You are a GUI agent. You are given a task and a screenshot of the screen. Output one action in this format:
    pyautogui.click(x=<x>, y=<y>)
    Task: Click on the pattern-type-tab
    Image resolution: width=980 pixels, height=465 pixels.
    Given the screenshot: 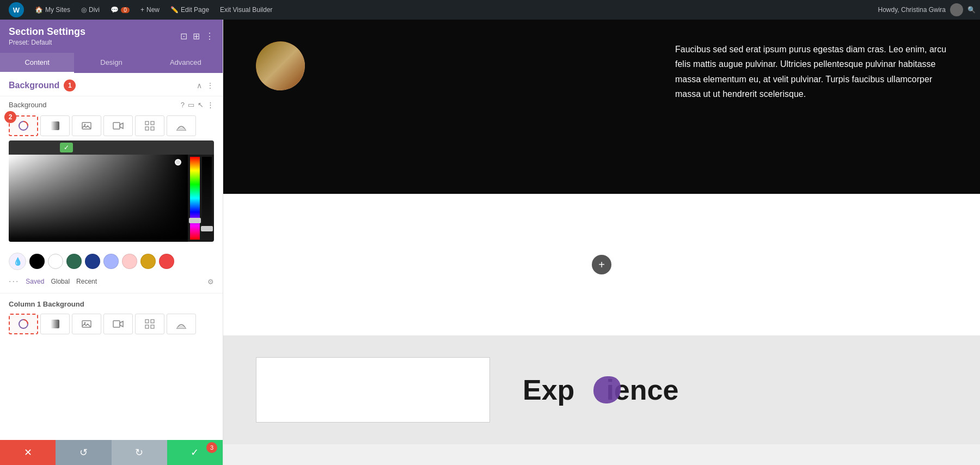 What is the action you would take?
    pyautogui.click(x=150, y=126)
    